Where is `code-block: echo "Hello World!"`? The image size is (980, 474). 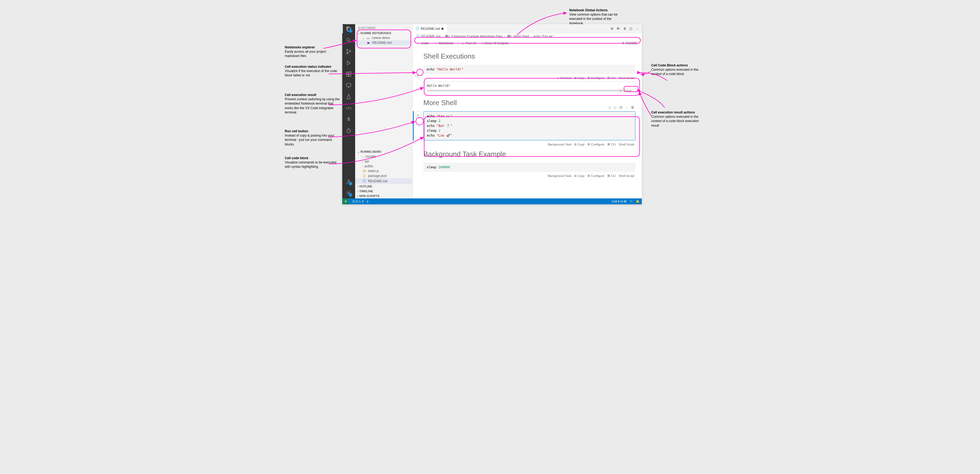 code-block: echo "Hello World!" is located at coordinates (530, 69).